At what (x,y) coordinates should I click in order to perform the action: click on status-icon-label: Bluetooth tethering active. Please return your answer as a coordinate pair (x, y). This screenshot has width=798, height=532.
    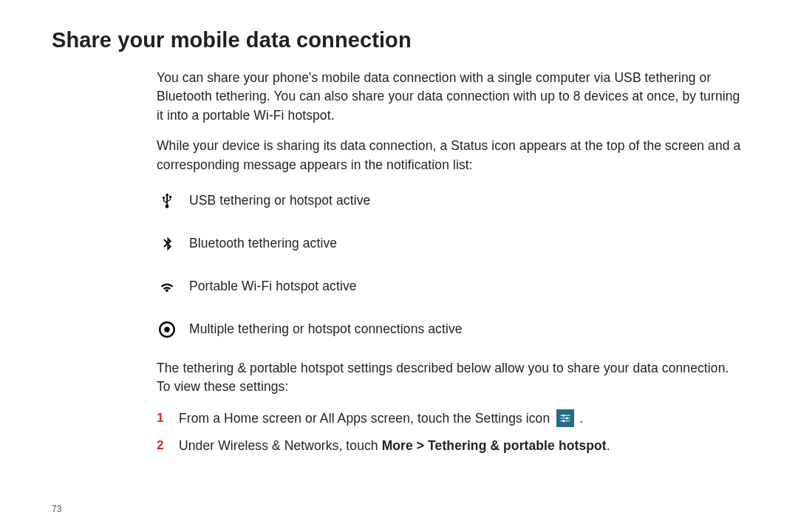
    Looking at the image, I should click on (263, 244).